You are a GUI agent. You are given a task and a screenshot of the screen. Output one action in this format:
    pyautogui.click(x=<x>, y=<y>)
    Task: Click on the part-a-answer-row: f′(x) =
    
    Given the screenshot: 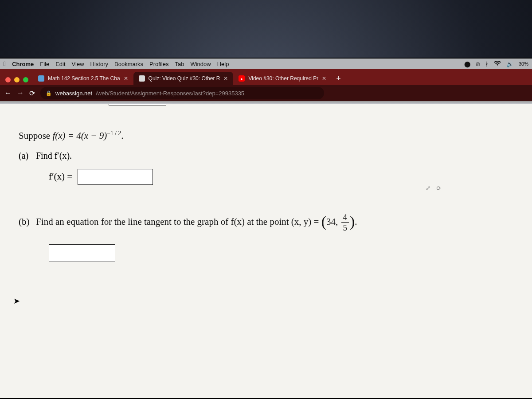 What is the action you would take?
    pyautogui.click(x=281, y=177)
    